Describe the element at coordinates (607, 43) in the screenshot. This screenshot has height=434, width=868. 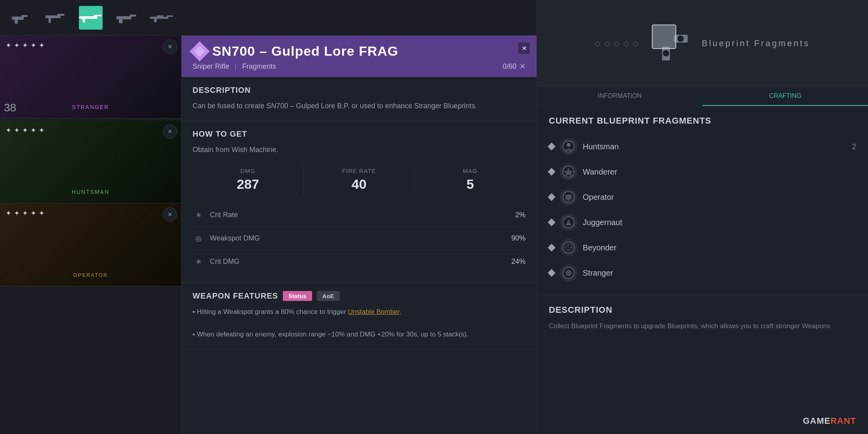
I see `top-icon-2: ◇` at that location.